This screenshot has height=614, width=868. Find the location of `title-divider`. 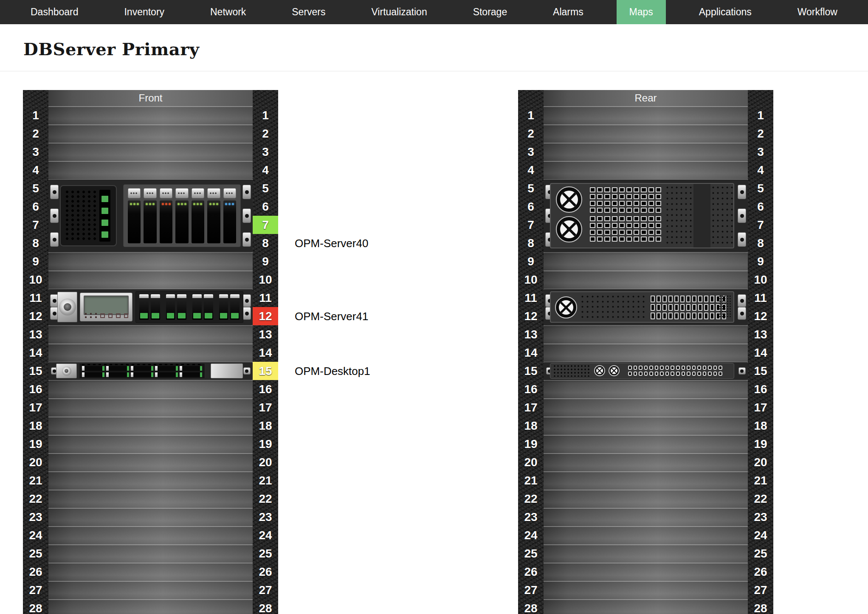

title-divider is located at coordinates (434, 71).